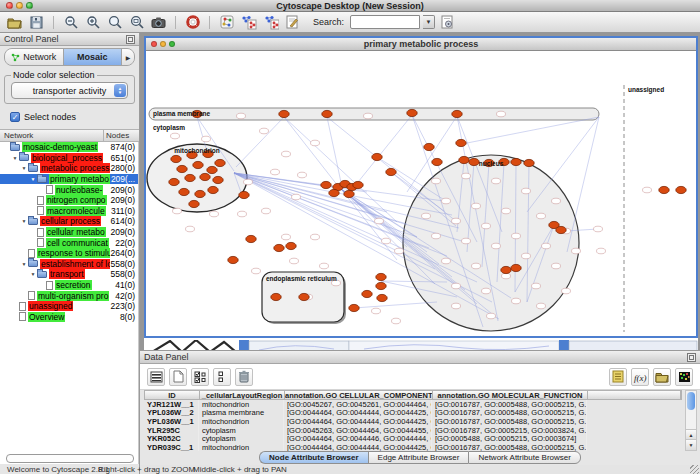  I want to click on tab-network: Network, so click(34, 57).